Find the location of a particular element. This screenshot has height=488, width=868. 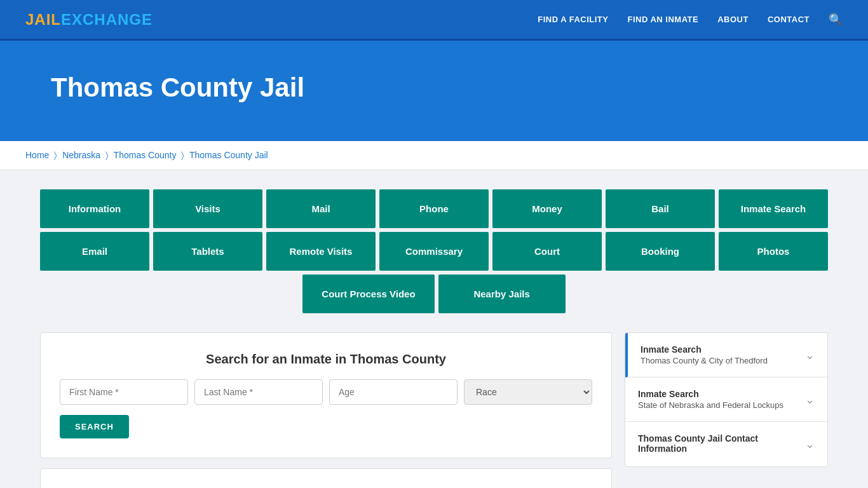

site-logo: JAILEXCHANGE is located at coordinates (89, 20).